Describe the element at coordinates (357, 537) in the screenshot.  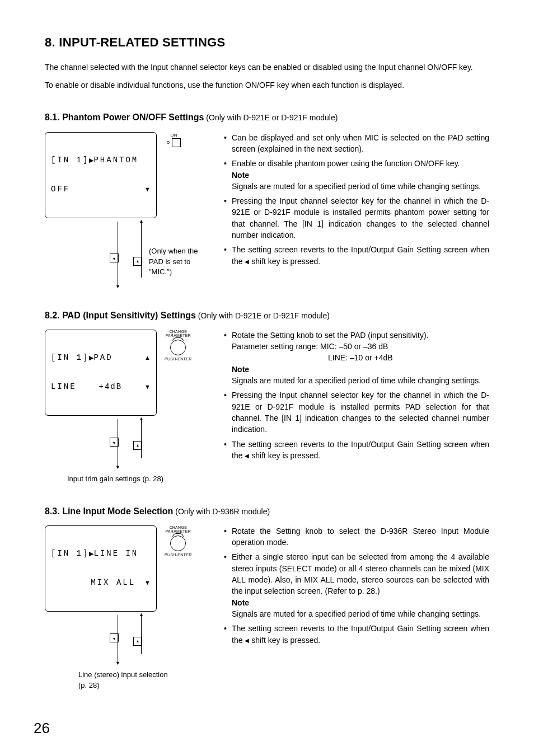
I see `bullet: Rotate the Setting knob to select the D-…` at that location.